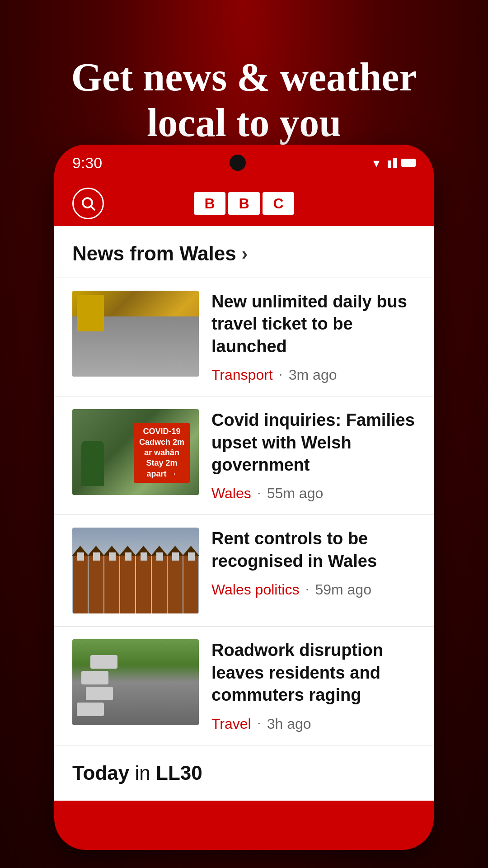  I want to click on today-section: Today in LL30, so click(244, 773).